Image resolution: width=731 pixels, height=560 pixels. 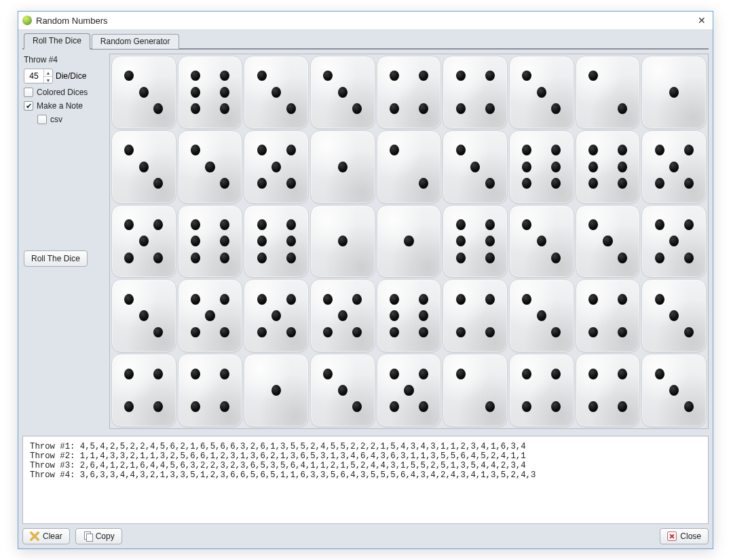 I want to click on csv-checkbox, so click(x=42, y=119).